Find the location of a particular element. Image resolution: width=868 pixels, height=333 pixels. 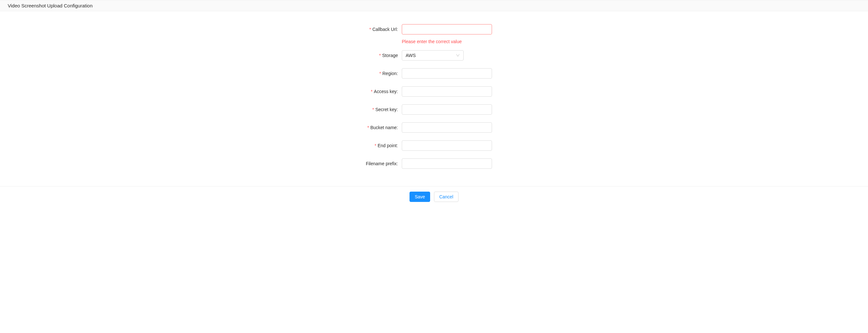

callback-url-error: Please enter the correct value is located at coordinates (515, 42).